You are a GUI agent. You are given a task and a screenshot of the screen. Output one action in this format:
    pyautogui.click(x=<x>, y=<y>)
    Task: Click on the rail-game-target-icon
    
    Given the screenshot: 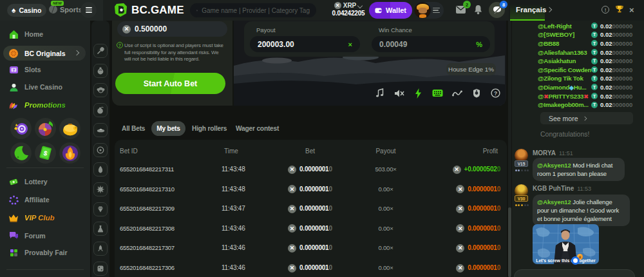 What is the action you would take?
    pyautogui.click(x=100, y=150)
    